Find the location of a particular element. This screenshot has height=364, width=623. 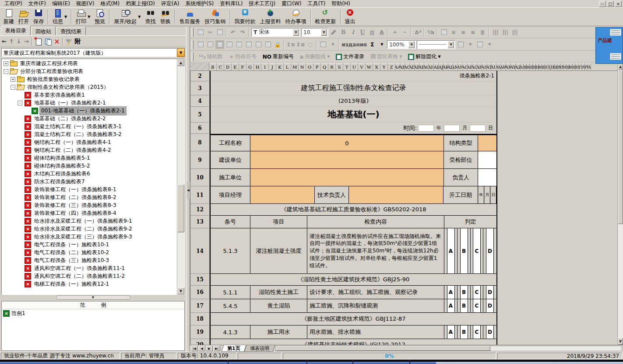

format-解除固化-button: 解除固化▼ is located at coordinates (424, 57).